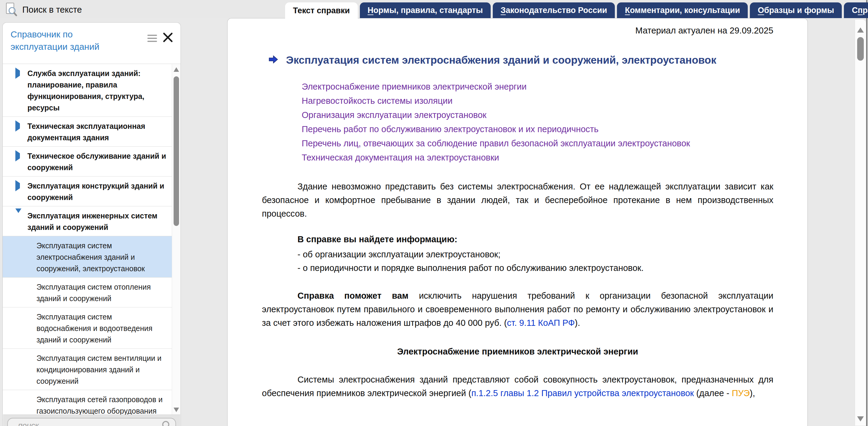  Describe the element at coordinates (537, 143) in the screenshot. I see `toc-link: Перечень лиц, отвечающих за соблюдение п…` at that location.